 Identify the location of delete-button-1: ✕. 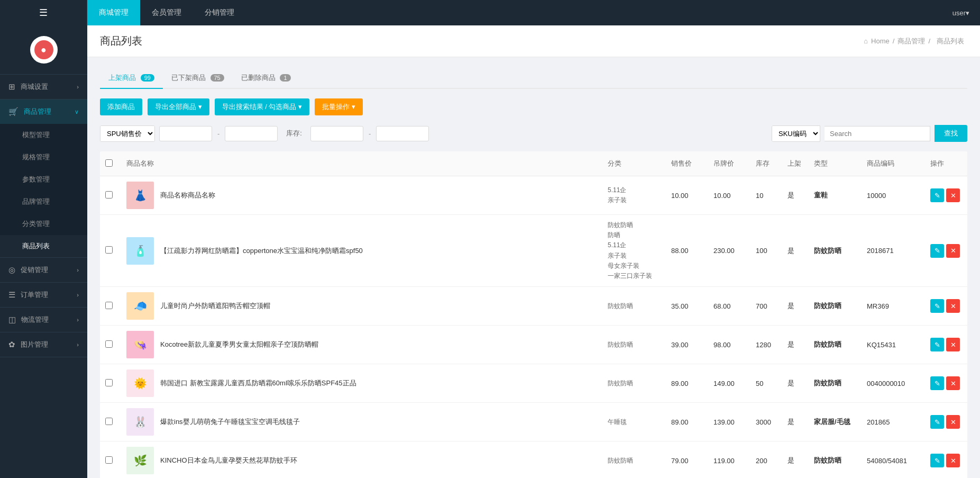
(953, 251).